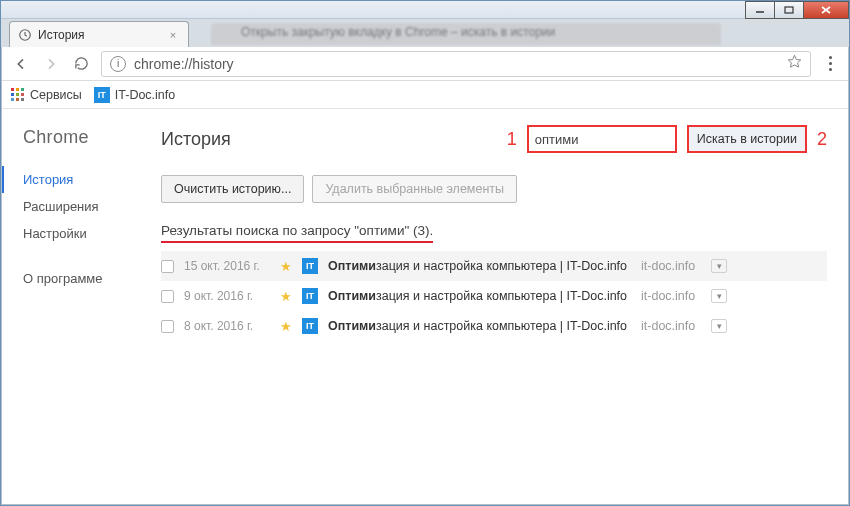 Image resolution: width=850 pixels, height=506 pixels. What do you see at coordinates (425, 95) in the screenshot?
I see `bookmarks-bar: Сервисы IT IT-Doc.info` at bounding box center [425, 95].